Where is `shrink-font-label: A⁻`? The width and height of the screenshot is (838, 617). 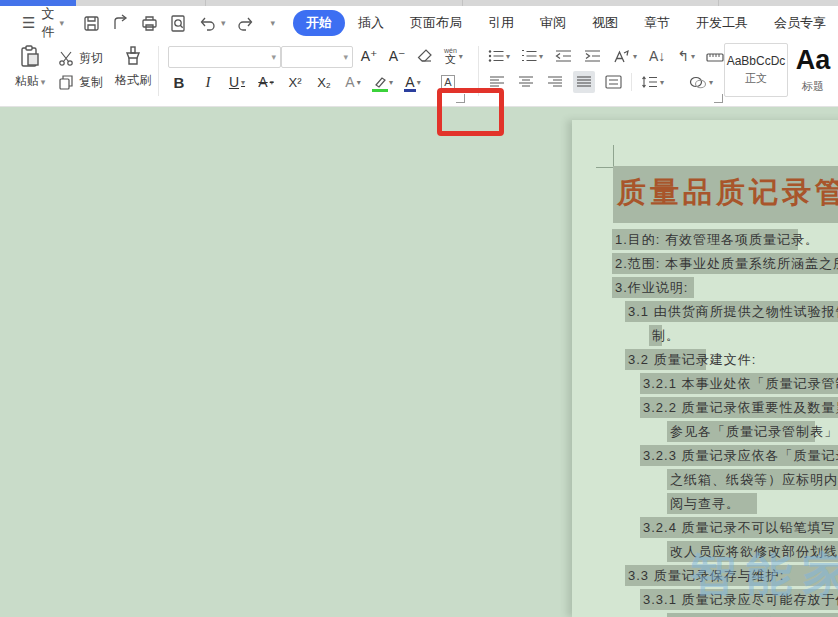 shrink-font-label: A⁻ is located at coordinates (398, 56).